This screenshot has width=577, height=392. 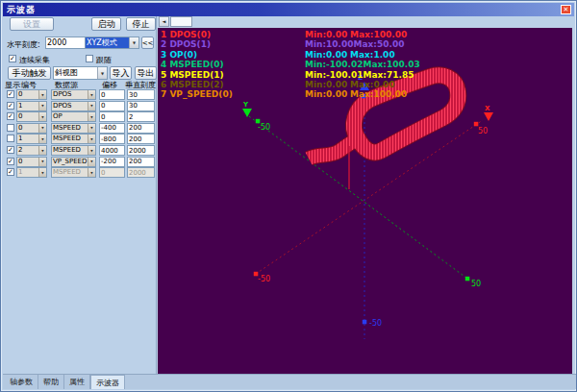 I want to click on legend-label: 4 MSPEED(0), so click(x=233, y=64).